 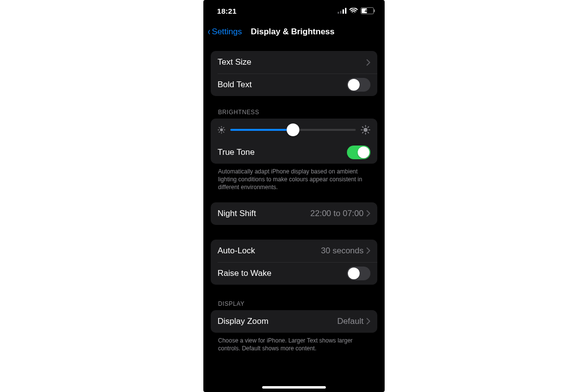 What do you see at coordinates (359, 152) in the screenshot?
I see `true-tone-toggle` at bounding box center [359, 152].